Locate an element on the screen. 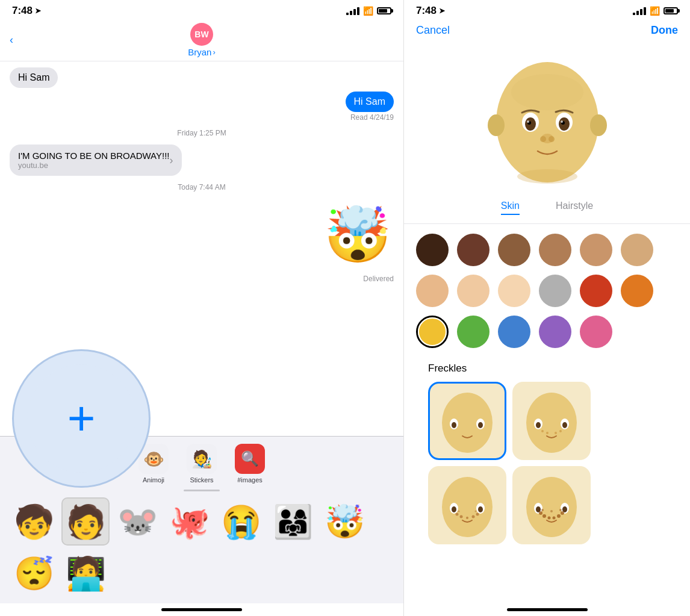 The height and width of the screenshot is (616, 690). right-location-icon: ➤ is located at coordinates (442, 11).